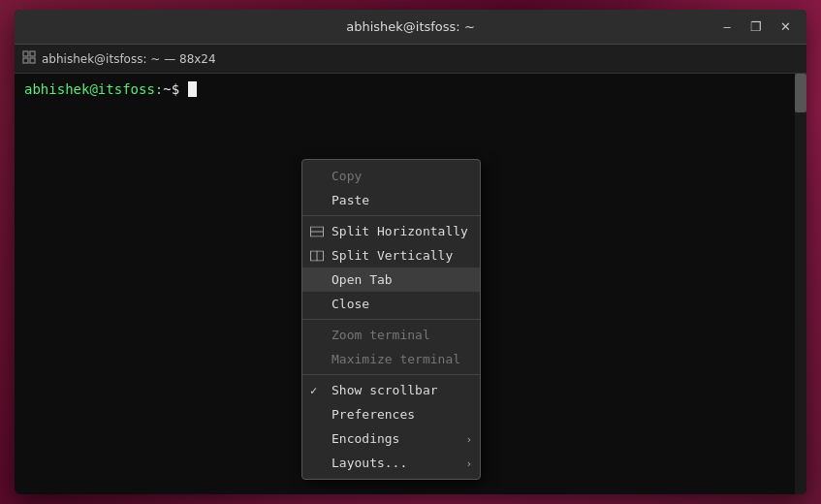 The height and width of the screenshot is (504, 821). I want to click on prompt-user: abhishek@itsfoss:, so click(93, 89).